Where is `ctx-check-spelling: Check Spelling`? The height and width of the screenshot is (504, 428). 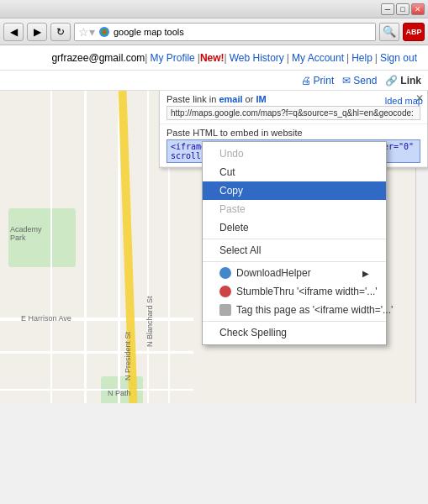
ctx-check-spelling: Check Spelling is located at coordinates (294, 333).